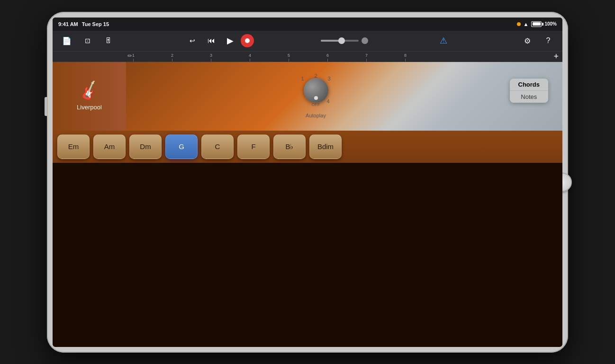 This screenshot has height=364, width=615. What do you see at coordinates (89, 91) in the screenshot?
I see `instrument-icon: 🎸` at bounding box center [89, 91].